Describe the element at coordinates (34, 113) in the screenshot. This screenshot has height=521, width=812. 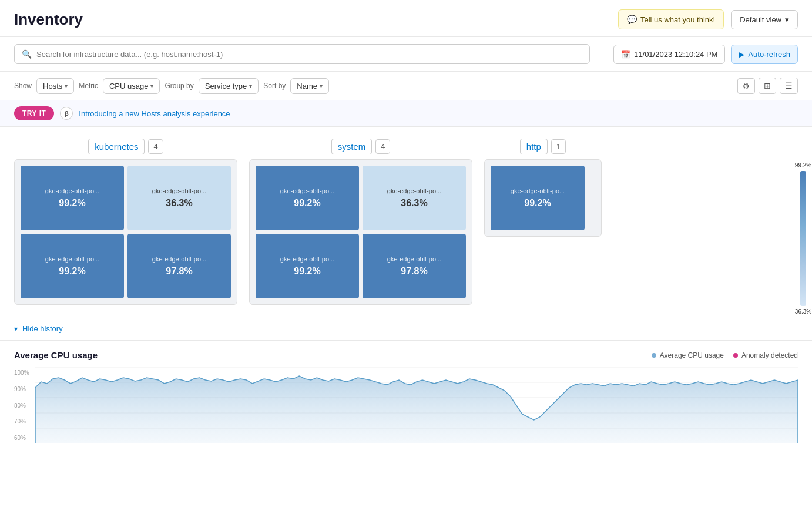
I see `try-it-button: TRY IT` at that location.